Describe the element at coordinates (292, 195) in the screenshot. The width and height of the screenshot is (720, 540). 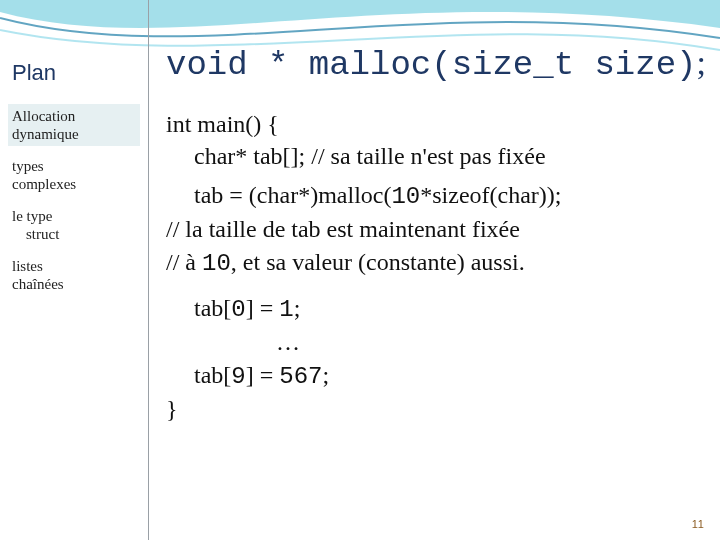
I see `code-text: tab = (char*)malloc(` at that location.